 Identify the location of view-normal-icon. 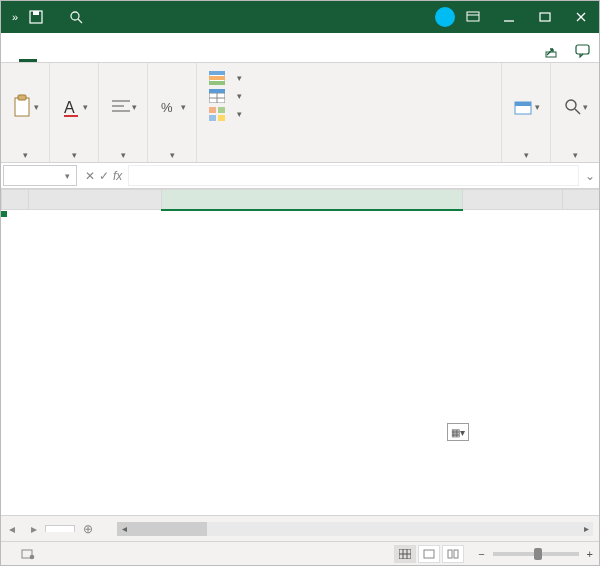
(405, 554).